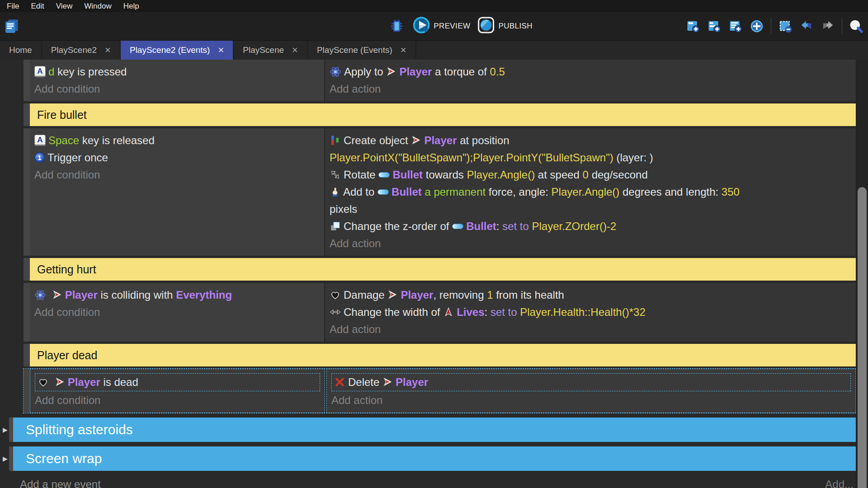 This screenshot has width=868, height=488. Describe the element at coordinates (177, 158) in the screenshot. I see `condition: 1Trigger once` at that location.